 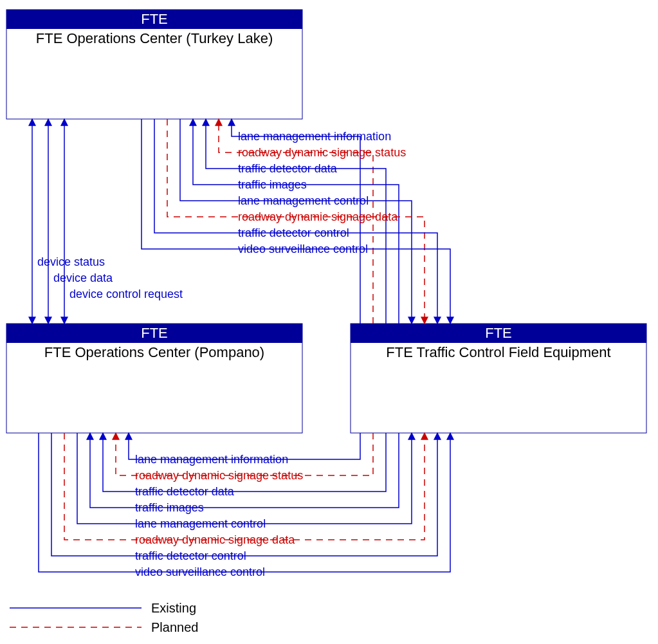 I want to click on node-title: FTE Operations Center (Turkey Lake), so click(x=154, y=39).